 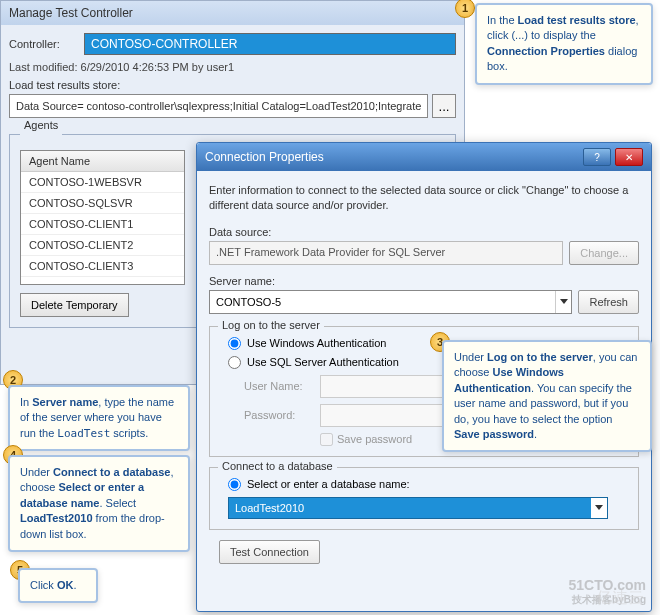 What do you see at coordinates (218, 106) in the screenshot?
I see `store-input` at bounding box center [218, 106].